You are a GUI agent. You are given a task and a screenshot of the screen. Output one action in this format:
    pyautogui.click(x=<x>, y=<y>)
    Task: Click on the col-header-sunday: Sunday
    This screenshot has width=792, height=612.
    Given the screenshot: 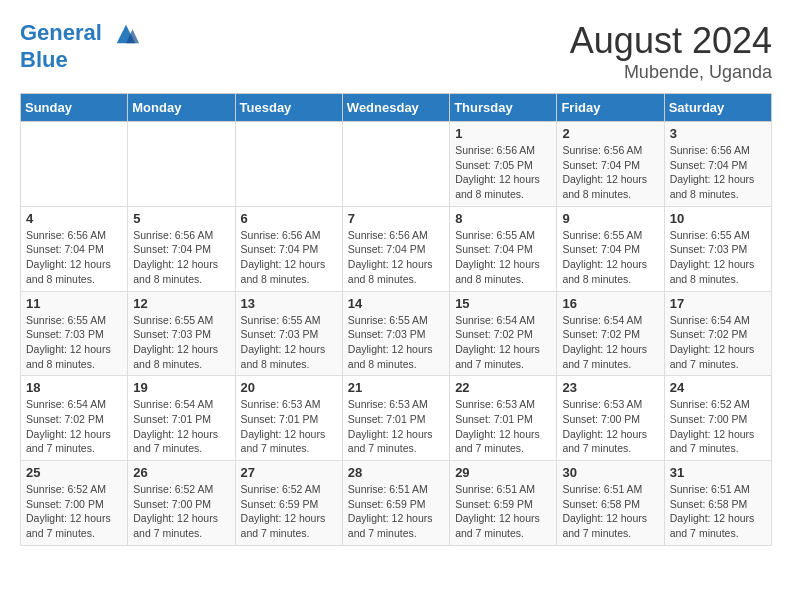 What is the action you would take?
    pyautogui.click(x=74, y=108)
    